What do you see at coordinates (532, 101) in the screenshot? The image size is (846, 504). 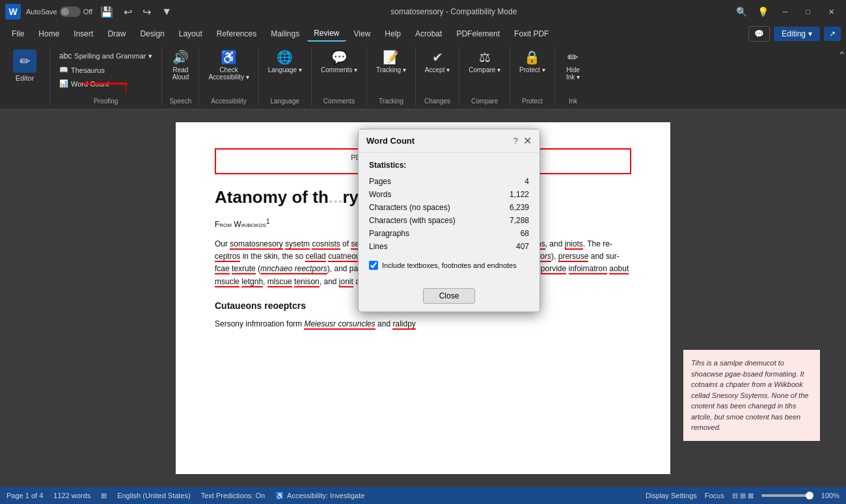 I see `protect-group-label: Protect` at bounding box center [532, 101].